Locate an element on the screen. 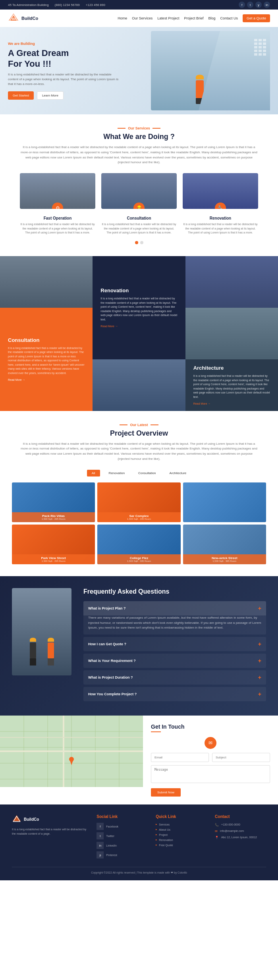  footer-social-fb: f Facebook is located at coordinates (122, 826).